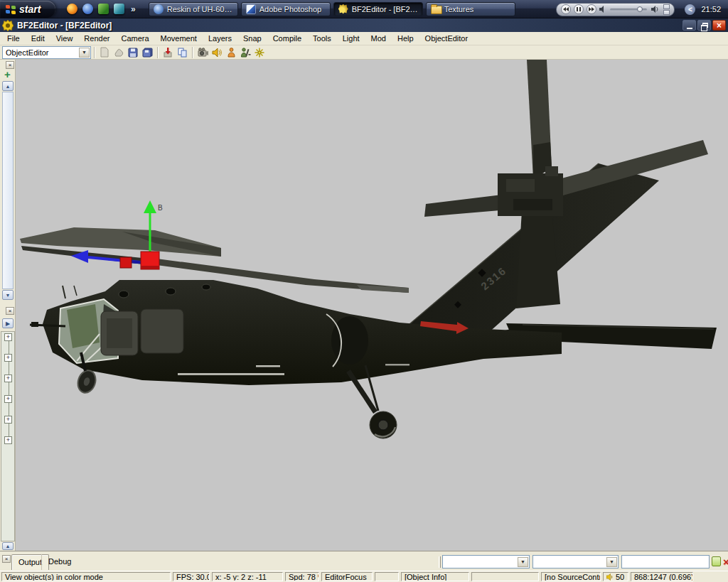 Image resolution: width=728 pixels, height=582 pixels. Describe the element at coordinates (8, 190) in the screenshot. I see `scrollbar-track` at that location.